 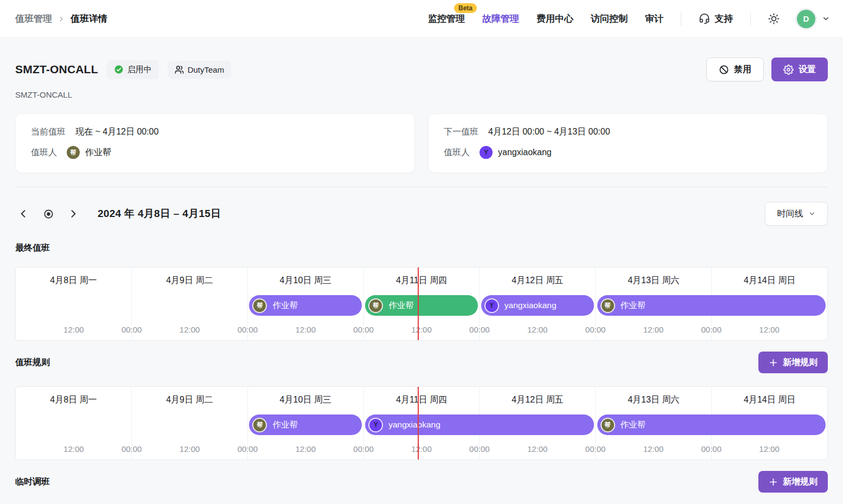 I want to click on settings-button: 设置, so click(x=800, y=69).